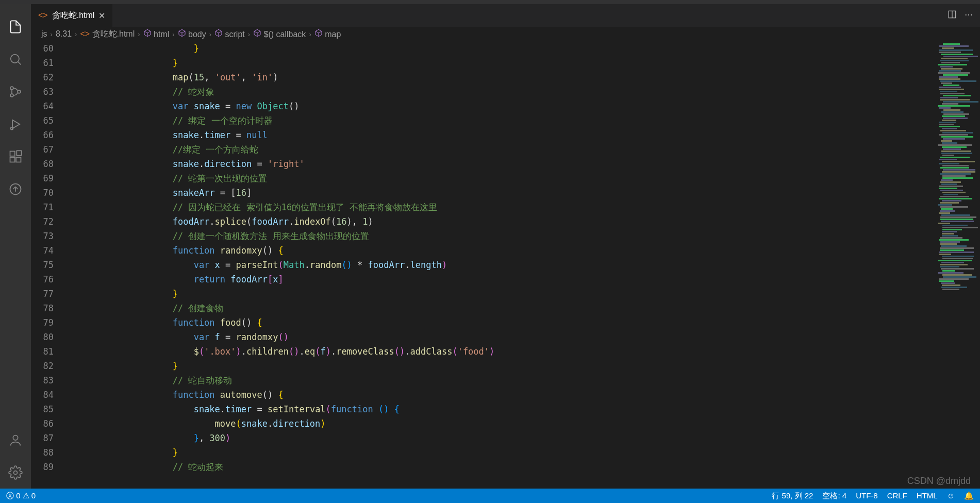 The width and height of the screenshot is (980, 503). Describe the element at coordinates (102, 15) in the screenshot. I see `close-icon: ✕` at that location.